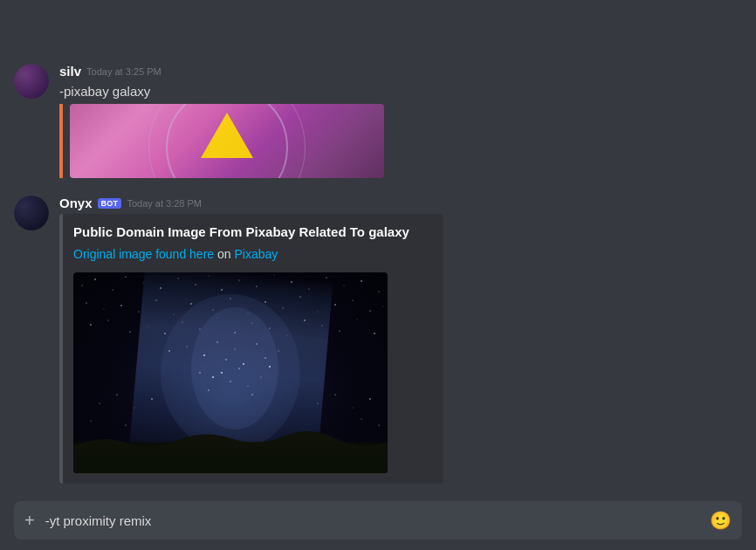 The height and width of the screenshot is (550, 756). I want to click on embed-on-text: on, so click(224, 254).